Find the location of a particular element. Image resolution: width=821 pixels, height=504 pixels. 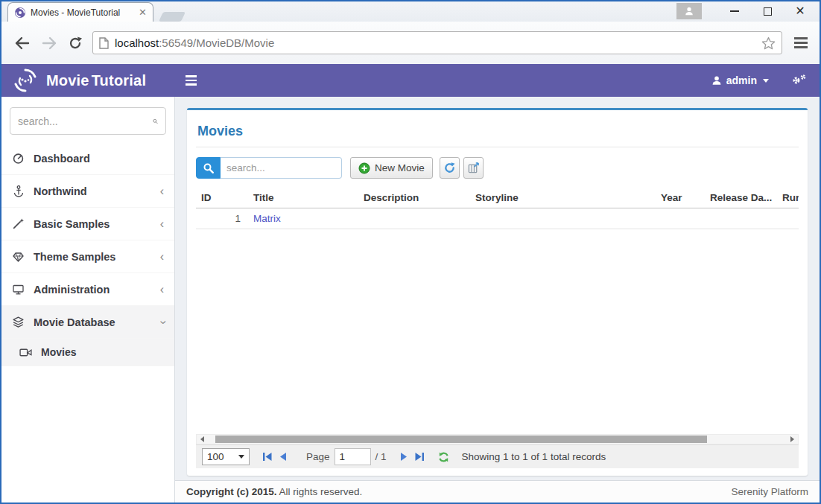

column-header-runtime: Runtime is located at coordinates (788, 198).